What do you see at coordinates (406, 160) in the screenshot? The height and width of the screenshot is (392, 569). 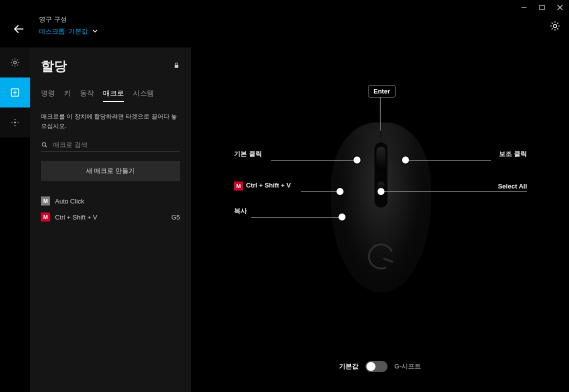 I see `node-right-click` at bounding box center [406, 160].